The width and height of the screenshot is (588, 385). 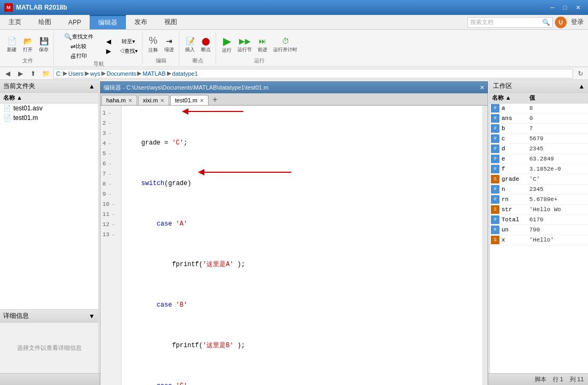 I want to click on tab-xixi-close: ✕, so click(x=162, y=100).